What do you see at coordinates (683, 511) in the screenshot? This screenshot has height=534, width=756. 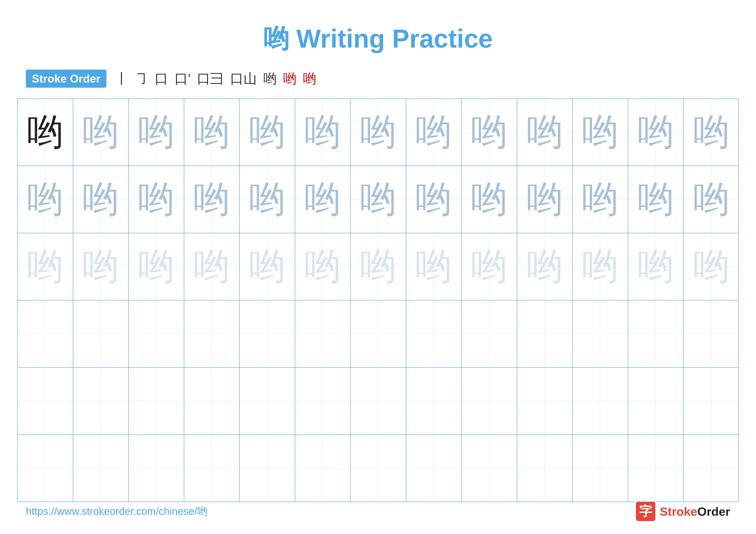 I see `footer-logo: 字 StrokeOrder` at bounding box center [683, 511].